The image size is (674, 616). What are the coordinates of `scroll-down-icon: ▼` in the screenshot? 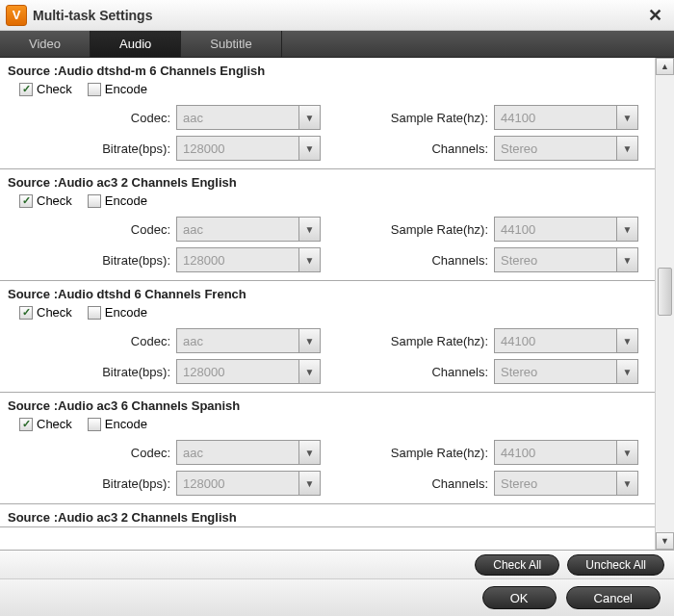 It's located at (664, 541).